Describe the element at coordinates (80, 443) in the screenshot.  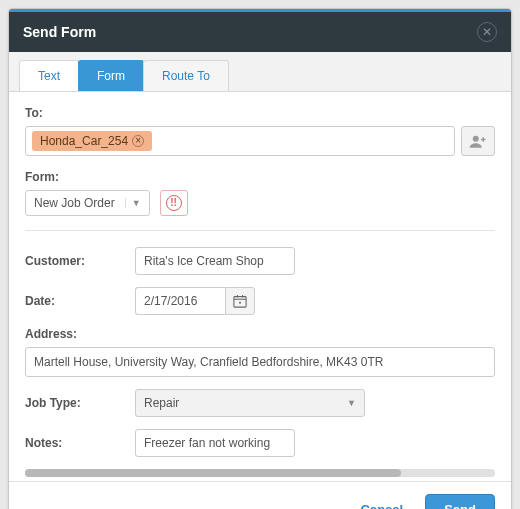
I see `notes-label: Notes:` at that location.